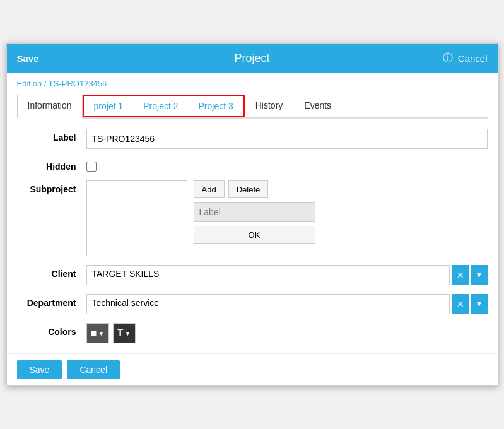 The width and height of the screenshot is (504, 429). I want to click on subproject-buttons: Add Delete, so click(255, 189).